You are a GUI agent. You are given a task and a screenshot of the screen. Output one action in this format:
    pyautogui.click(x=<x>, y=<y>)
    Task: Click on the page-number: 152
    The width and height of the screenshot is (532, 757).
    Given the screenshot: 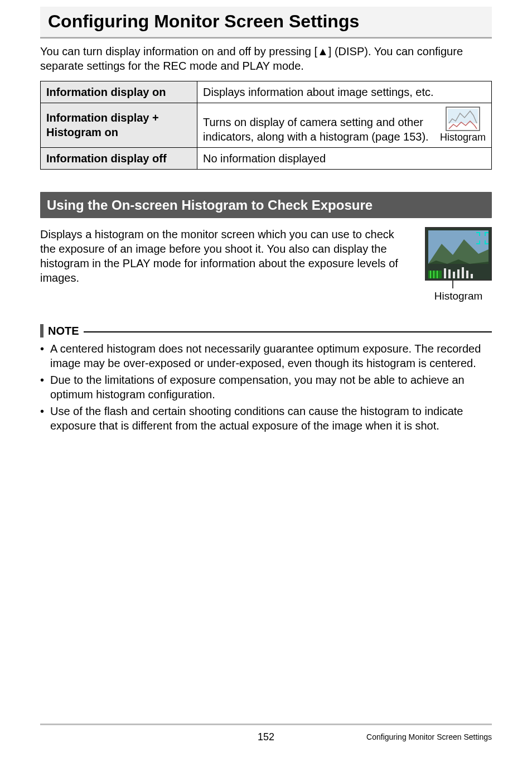 What is the action you would take?
    pyautogui.click(x=266, y=737)
    